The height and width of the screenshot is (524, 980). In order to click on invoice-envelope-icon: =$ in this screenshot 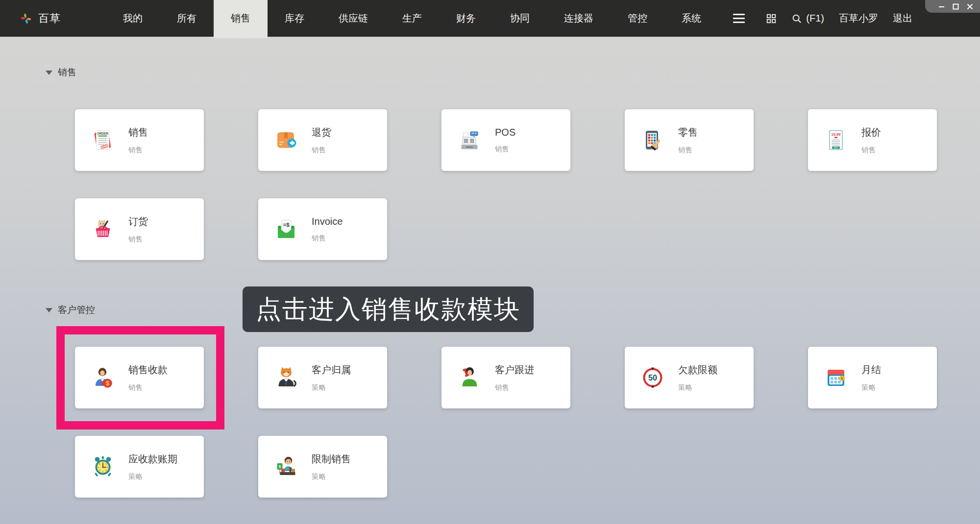, I will do `click(286, 229)`.